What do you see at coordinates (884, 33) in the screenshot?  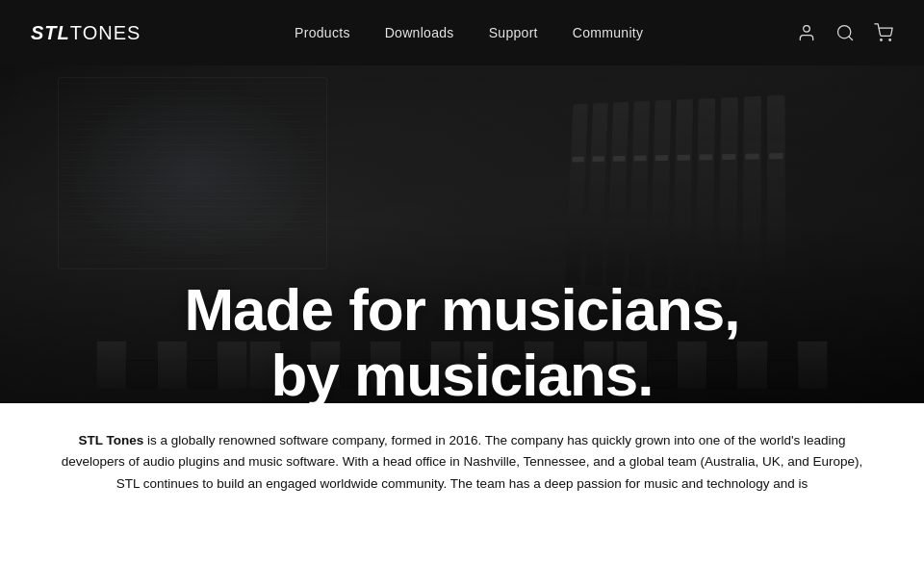 I see `cart-button` at bounding box center [884, 33].